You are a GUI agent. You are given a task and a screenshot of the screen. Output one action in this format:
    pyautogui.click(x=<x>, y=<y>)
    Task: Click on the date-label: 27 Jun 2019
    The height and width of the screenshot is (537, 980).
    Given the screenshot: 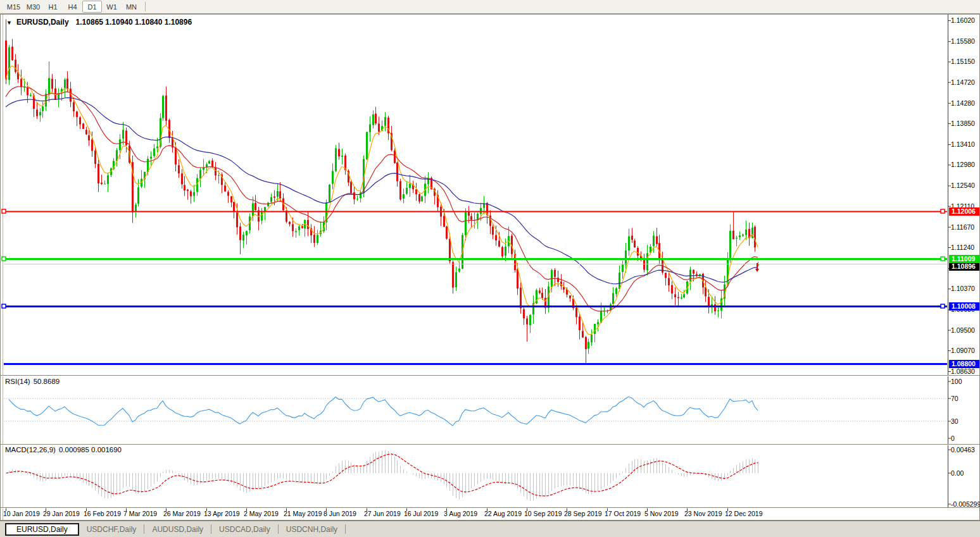 What is the action you would take?
    pyautogui.click(x=382, y=514)
    